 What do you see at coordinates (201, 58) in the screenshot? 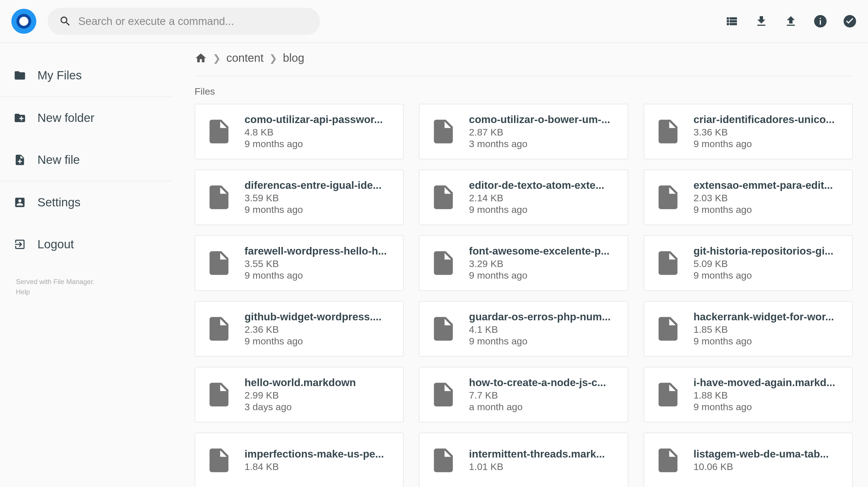
I see `home-icon` at bounding box center [201, 58].